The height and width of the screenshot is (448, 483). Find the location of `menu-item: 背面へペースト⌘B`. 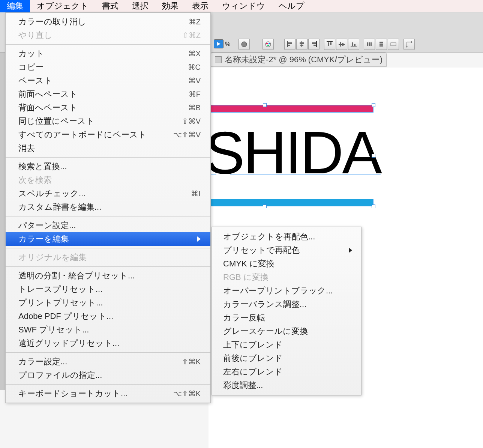

menu-item: 背面へペースト⌘B is located at coordinates (108, 108).